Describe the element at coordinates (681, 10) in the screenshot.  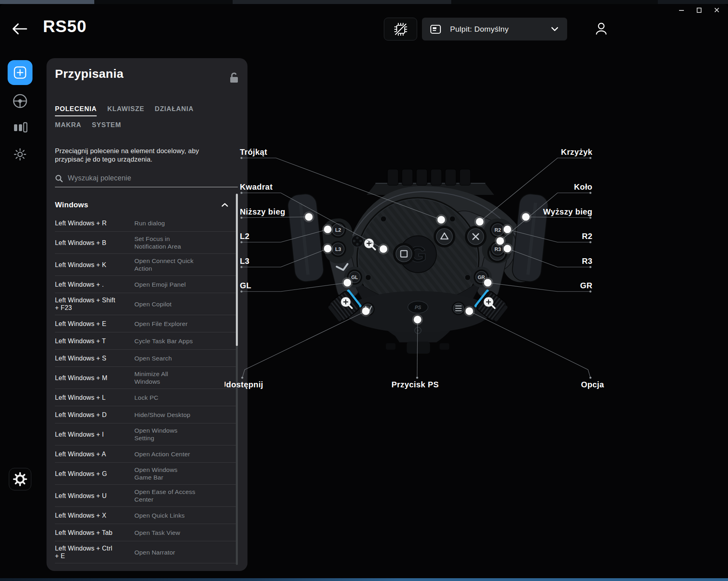
I see `minimize-button` at that location.